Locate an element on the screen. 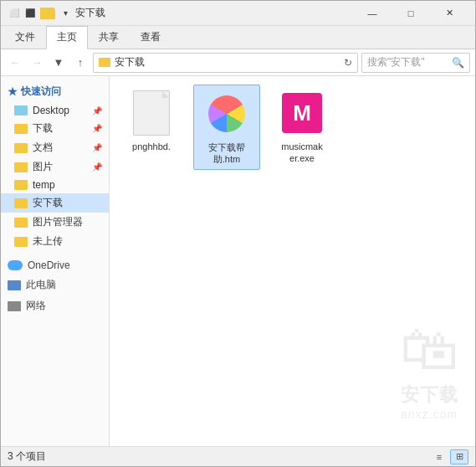  dropdown-nav-button: ▼ is located at coordinates (59, 63).